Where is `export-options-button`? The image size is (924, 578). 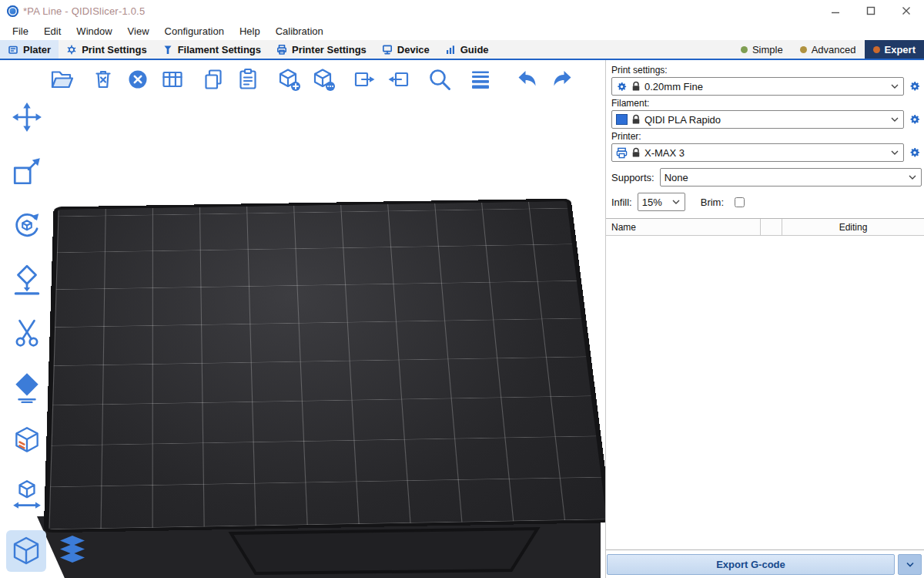 export-options-button is located at coordinates (910, 564).